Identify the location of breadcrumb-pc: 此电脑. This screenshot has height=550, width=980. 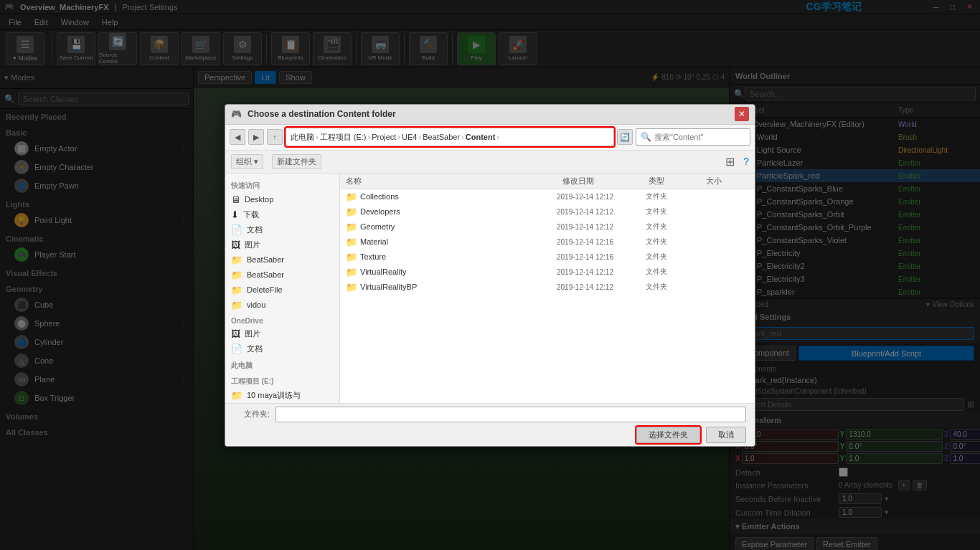
(303, 138).